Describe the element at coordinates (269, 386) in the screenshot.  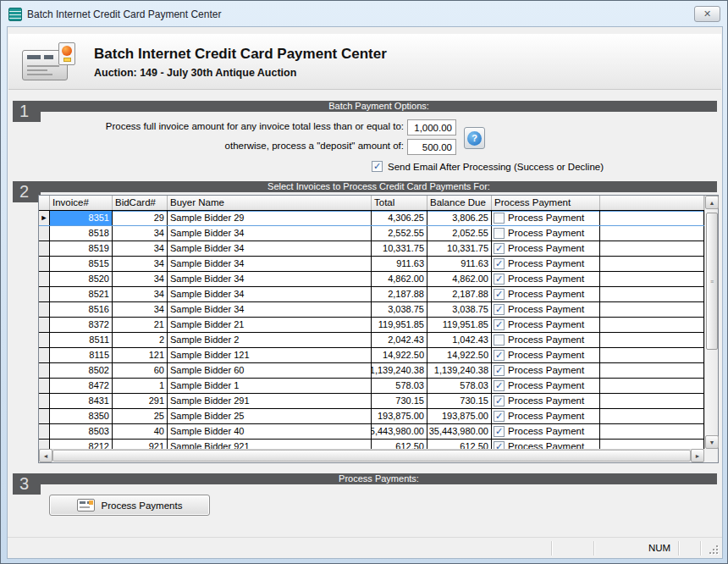
I see `cell-buyer-name: Sample Bidder 1` at that location.